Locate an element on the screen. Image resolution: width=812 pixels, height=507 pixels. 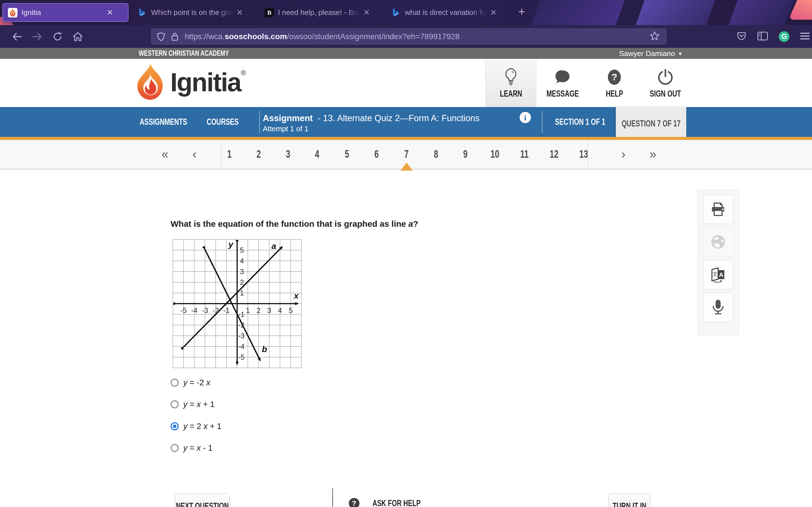
pager-page-2: 2 is located at coordinates (259, 154).